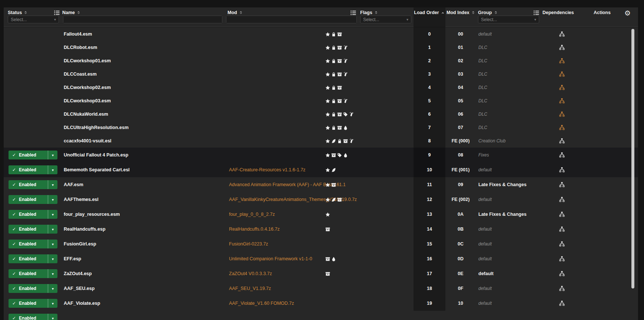 The width and height of the screenshot is (644, 320). What do you see at coordinates (321, 244) in the screenshot?
I see `plugin-row: ✓Enabled▾FusionGirl.espFusionGirl-0223.7…` at bounding box center [321, 244].